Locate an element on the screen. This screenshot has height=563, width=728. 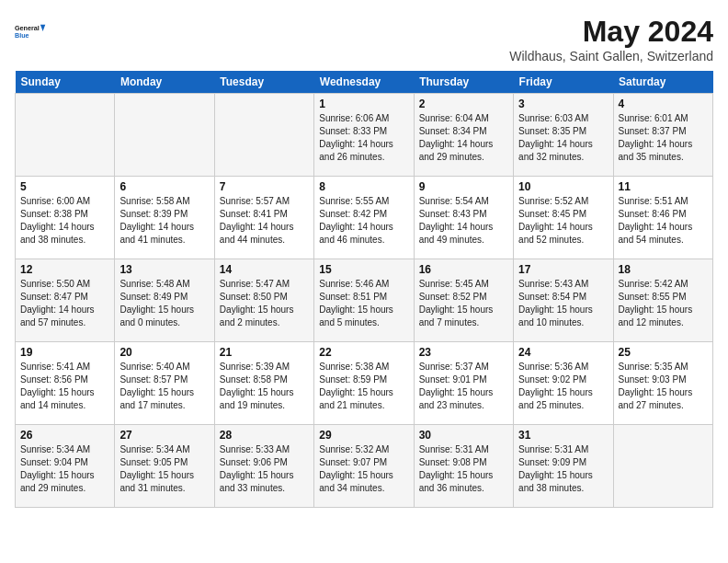
calendar-header: SundayMondayTuesdayWednesdayThursdayFrid… is located at coordinates (364, 83).